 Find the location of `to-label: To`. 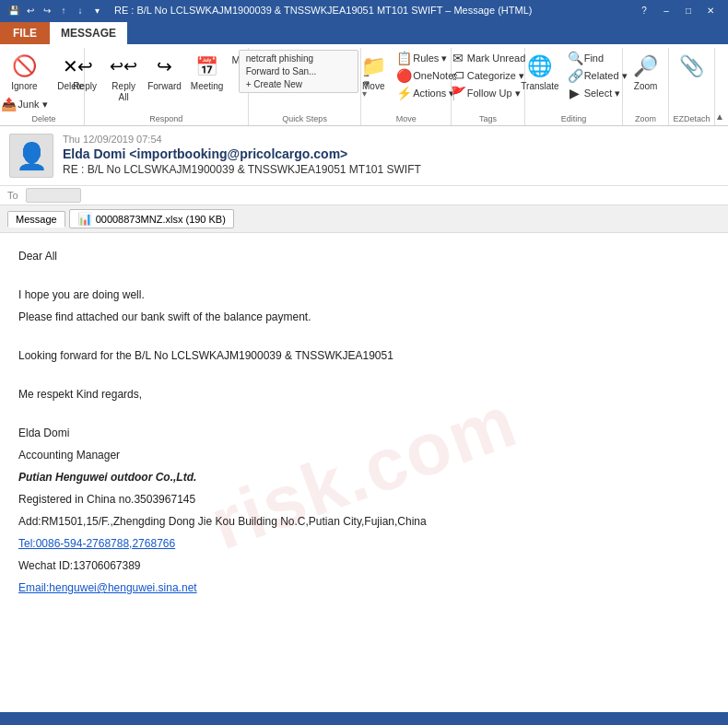

to-label: To is located at coordinates (13, 195).